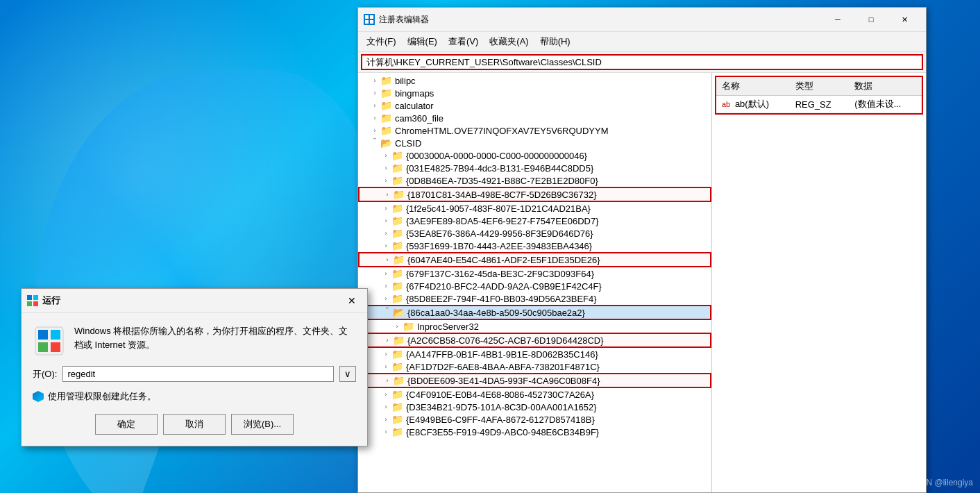 The height and width of the screenshot is (493, 980). Describe the element at coordinates (642, 42) in the screenshot. I see `menu-bar: 文件(F) 编辑(E) 查看(V) 收藏夹(A) 帮助(H)` at that location.